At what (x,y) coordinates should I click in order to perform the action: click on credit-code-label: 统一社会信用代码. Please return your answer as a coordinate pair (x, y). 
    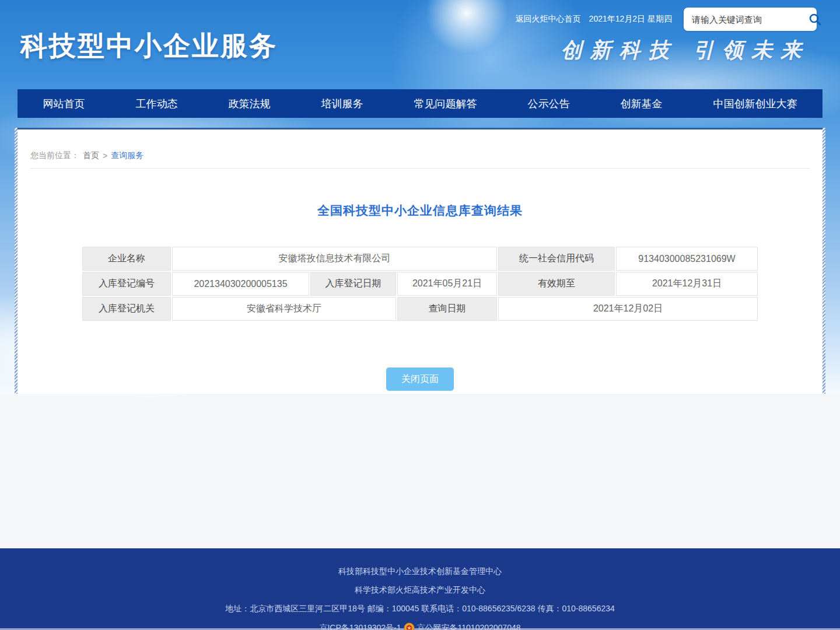
    Looking at the image, I should click on (556, 259).